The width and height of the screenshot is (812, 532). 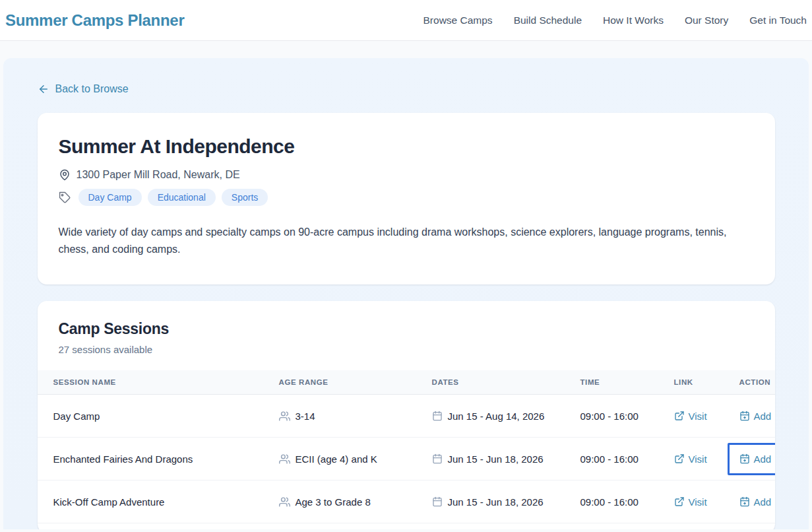 What do you see at coordinates (615, 20) in the screenshot?
I see `main-nav: Browse CampsBuild ScheduleHow It WorksOu…` at bounding box center [615, 20].